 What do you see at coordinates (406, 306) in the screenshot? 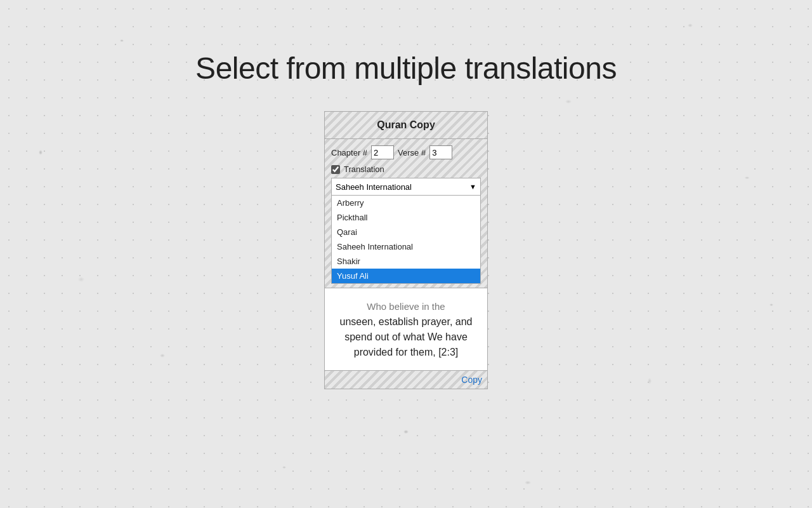
I see `verse-top-line: Who believe in the` at bounding box center [406, 306].